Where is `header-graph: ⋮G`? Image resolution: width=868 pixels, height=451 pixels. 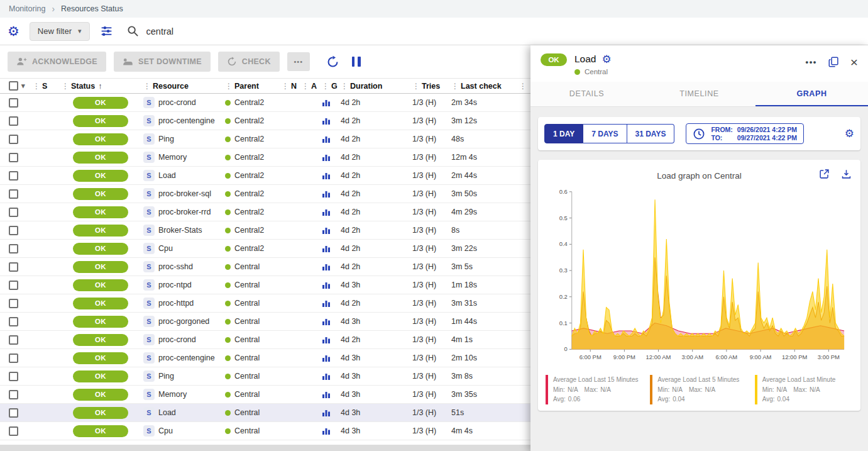
header-graph: ⋮G is located at coordinates (327, 86).